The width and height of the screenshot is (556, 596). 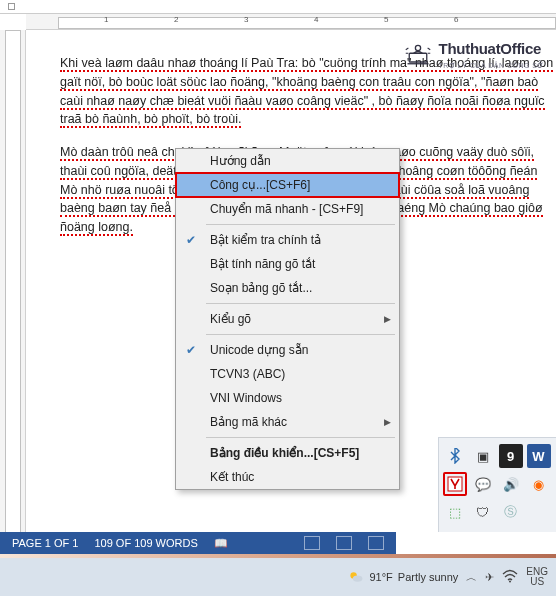 I want to click on menu-control-panel: Bảng điều khiển...[CS+F5], so click(x=288, y=453).